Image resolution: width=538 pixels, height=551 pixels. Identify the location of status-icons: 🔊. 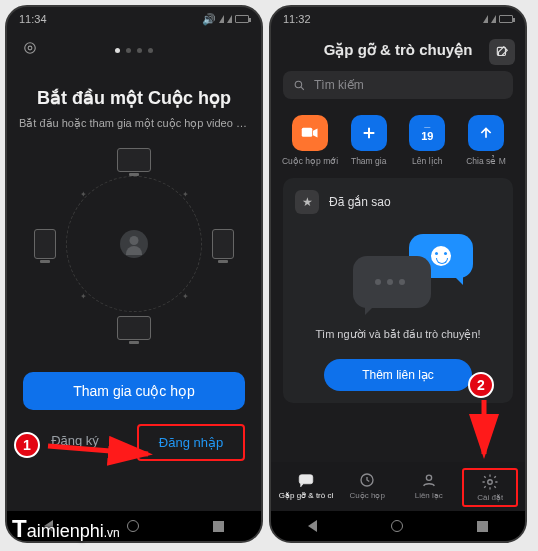
(226, 20).